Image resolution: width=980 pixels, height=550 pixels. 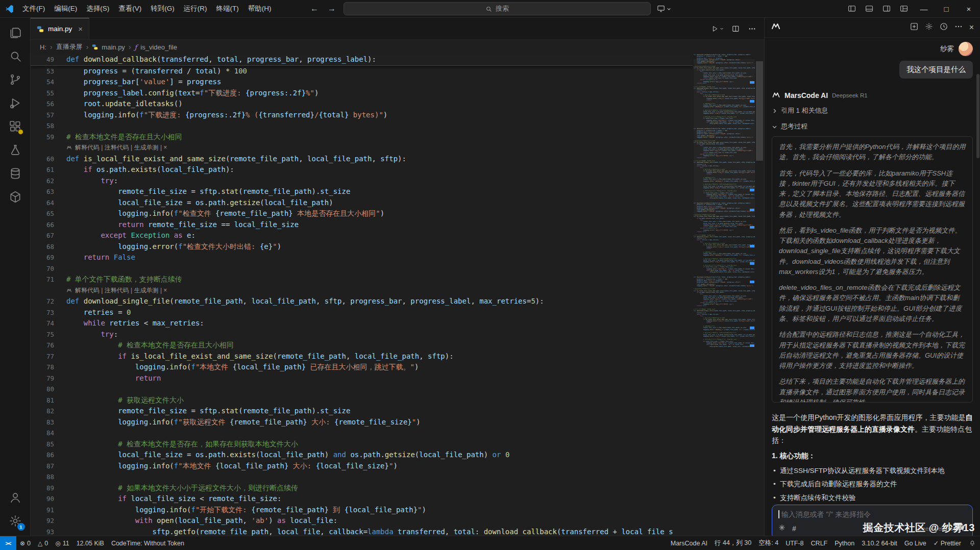 What do you see at coordinates (361, 422) in the screenshot?
I see `code-line: 83 logging.info(f"获取远程文件 {remote_file_pa…` at bounding box center [361, 422].